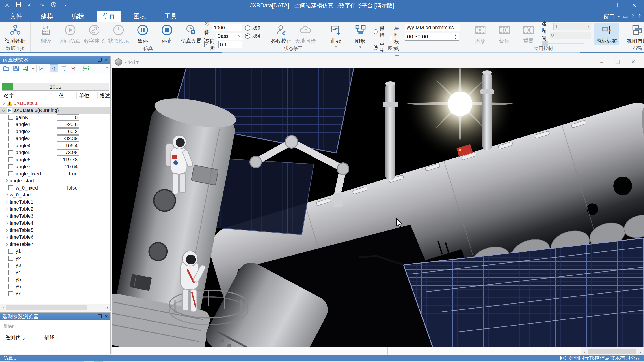  Describe the element at coordinates (56, 167) in the screenshot. I see `tree-row: angle7-20.64` at that location.